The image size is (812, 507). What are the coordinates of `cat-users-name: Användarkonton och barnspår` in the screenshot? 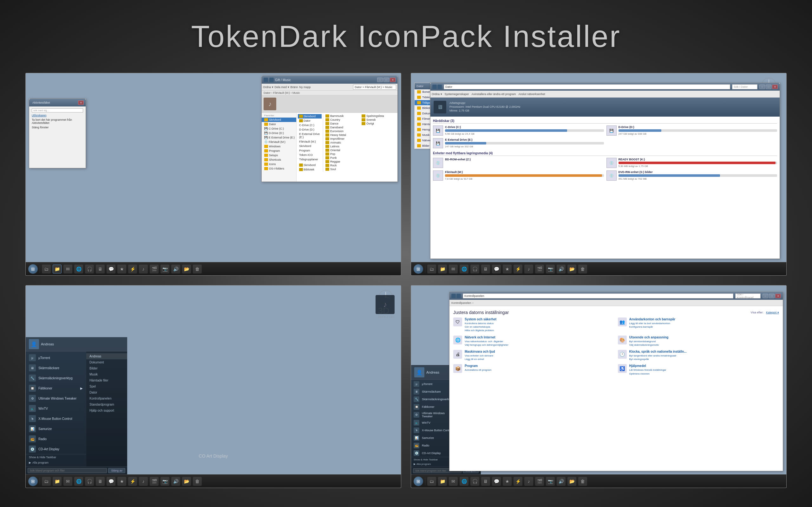 It's located at (705, 319).